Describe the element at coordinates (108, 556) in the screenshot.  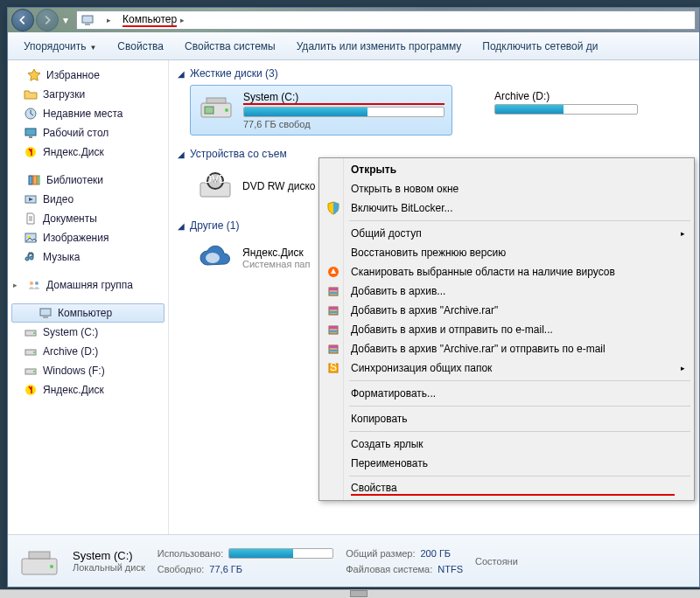
I see `details-name: System (C:)` at that location.